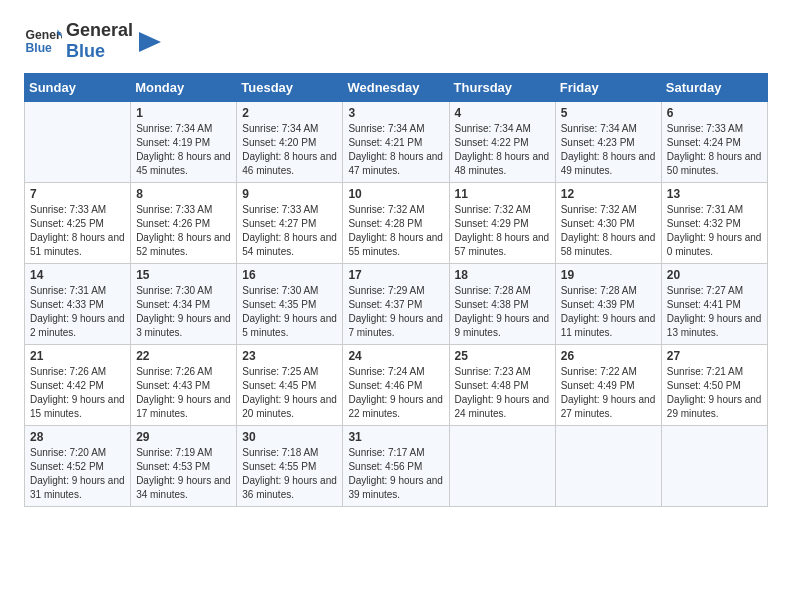  Describe the element at coordinates (290, 304) in the screenshot. I see `day-cell: 16Sunrise: 7:30 AMSunset: 4:35 PMDayligh…` at that location.